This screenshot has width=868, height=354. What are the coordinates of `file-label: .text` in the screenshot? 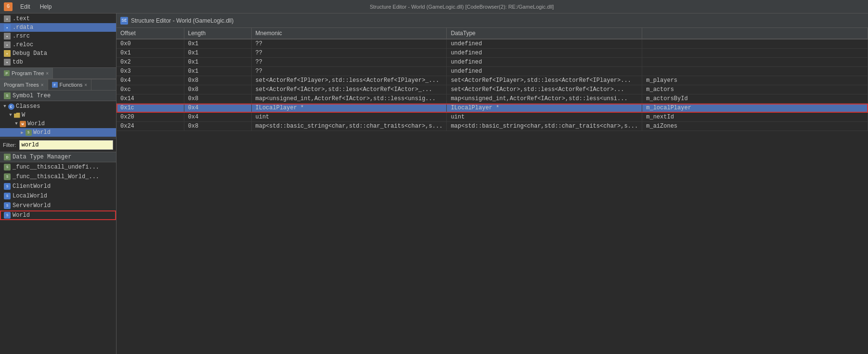 It's located at (21, 19).